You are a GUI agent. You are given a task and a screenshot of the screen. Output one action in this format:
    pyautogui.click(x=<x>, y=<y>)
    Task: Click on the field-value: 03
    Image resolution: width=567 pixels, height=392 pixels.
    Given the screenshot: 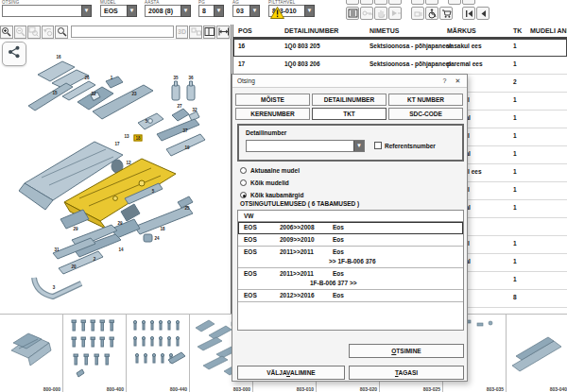 What is the action you would take?
    pyautogui.click(x=241, y=11)
    